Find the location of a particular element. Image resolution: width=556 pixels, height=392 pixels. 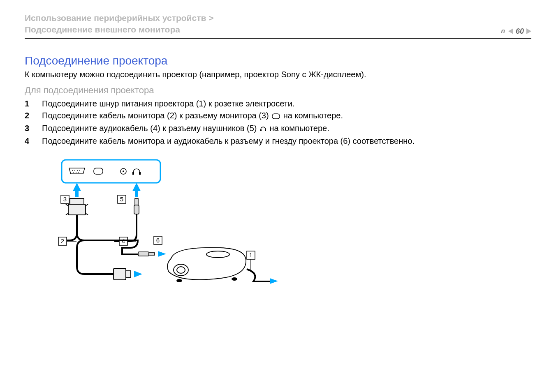

next-page-icon is located at coordinates (529, 31).